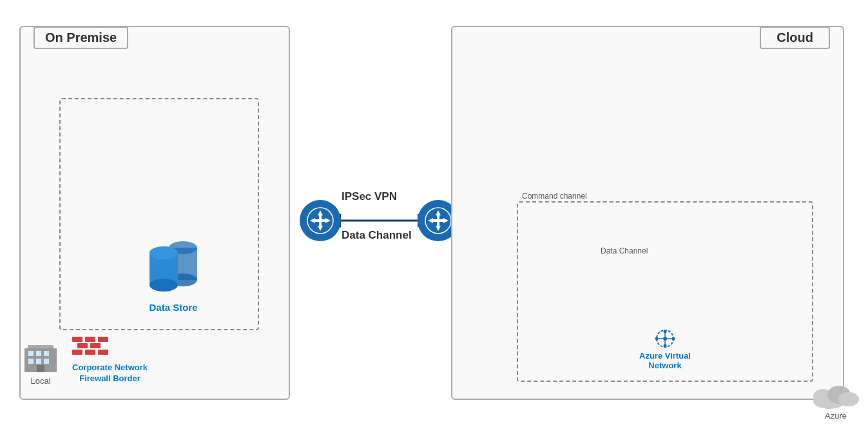 The height and width of the screenshot is (427, 868). What do you see at coordinates (173, 271) in the screenshot?
I see `data-store-area: Data Store` at bounding box center [173, 271].